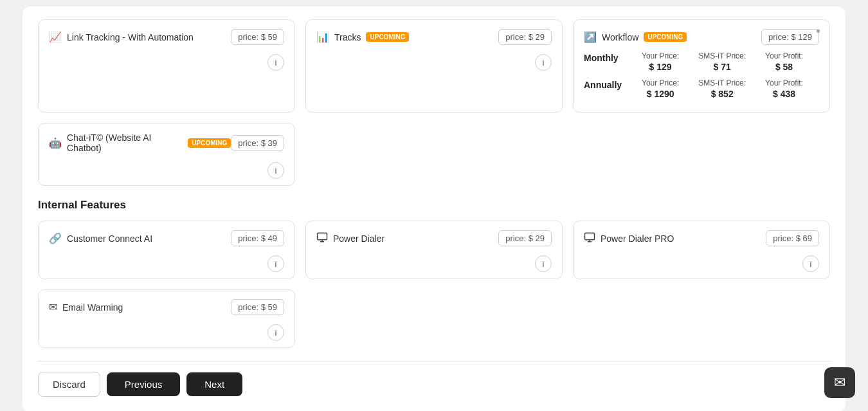 The height and width of the screenshot is (411, 868). Describe the element at coordinates (784, 62) in the screenshot. I see `monthly-profit-col: Your Profit: $ 58` at that location.